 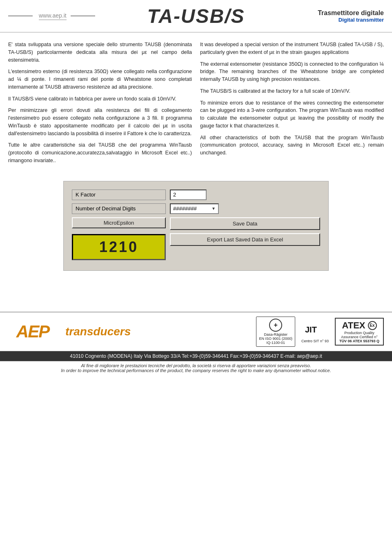 What do you see at coordinates (196, 370) in the screenshot?
I see `notice-en: In order to improve the technical perfor…` at bounding box center [196, 370].